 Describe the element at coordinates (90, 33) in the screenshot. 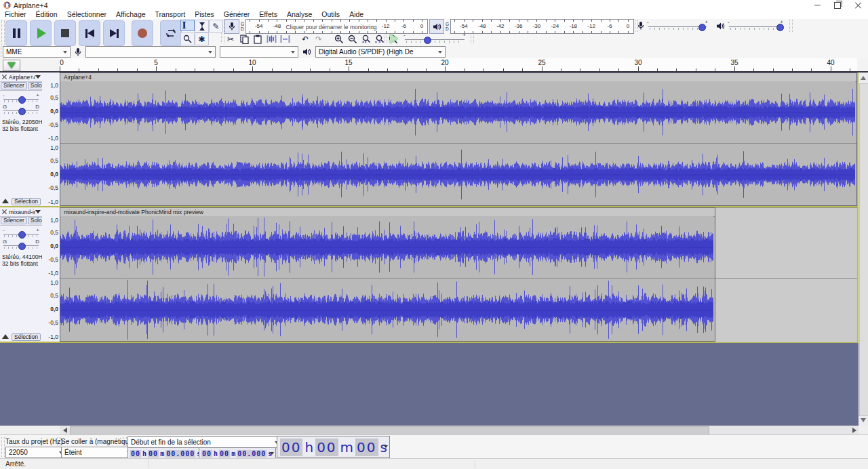

I see `skip-to-start-button` at that location.